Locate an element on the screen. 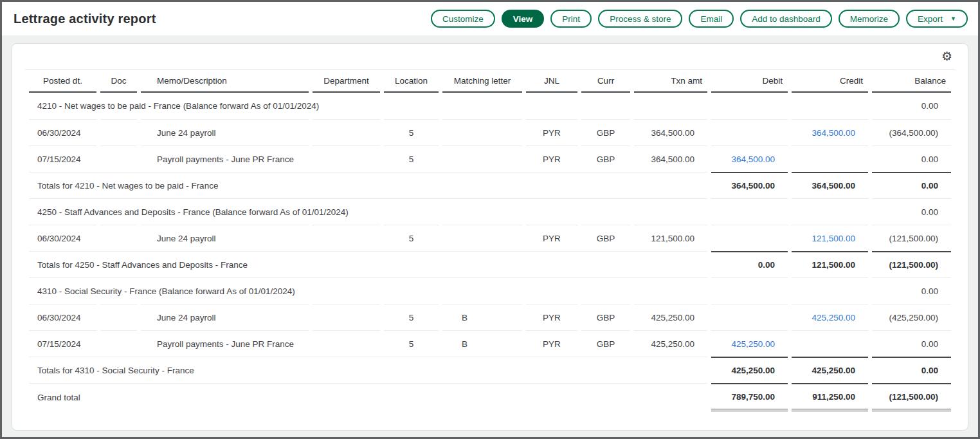 This screenshot has width=980, height=439. export-button: Export▼ is located at coordinates (937, 19).